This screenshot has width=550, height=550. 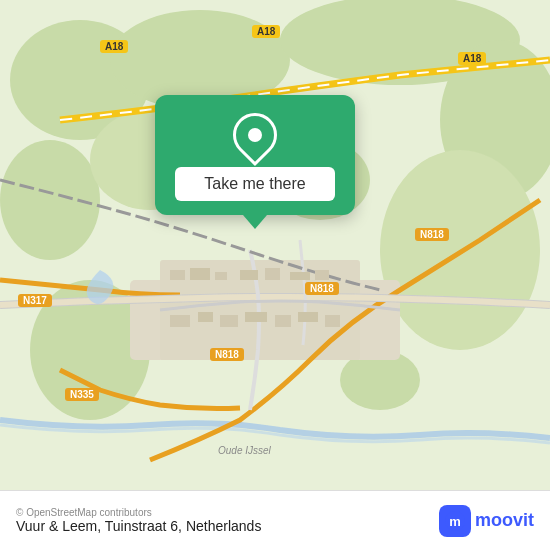 I want to click on road-label-a18-1: A18, so click(x=114, y=46).